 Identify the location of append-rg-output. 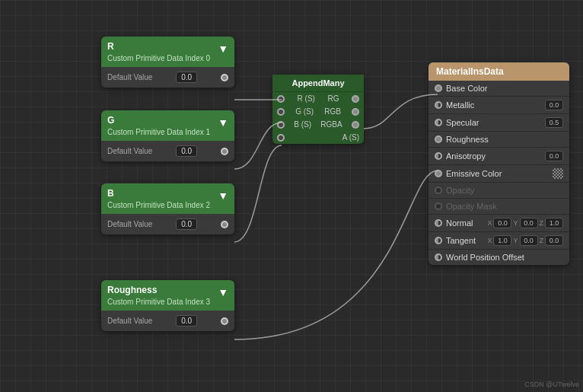
(355, 99).